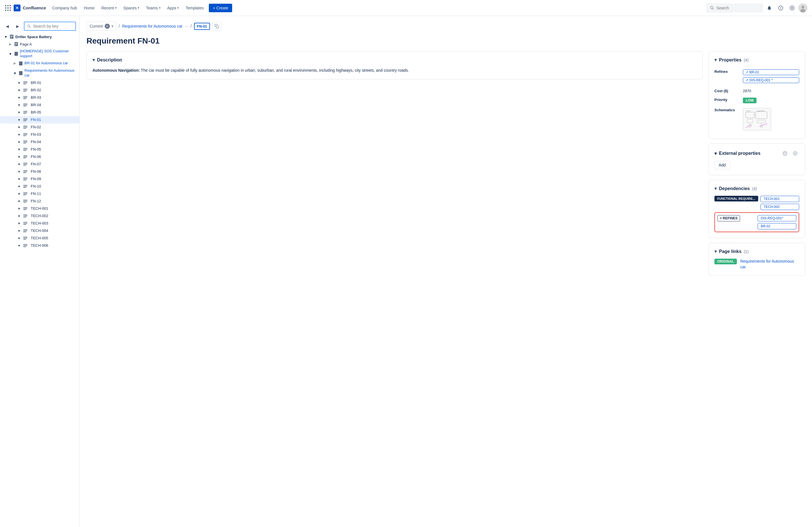 Image resolution: width=812 pixels, height=527 pixels. I want to click on schematics-label: Schematics, so click(729, 119).